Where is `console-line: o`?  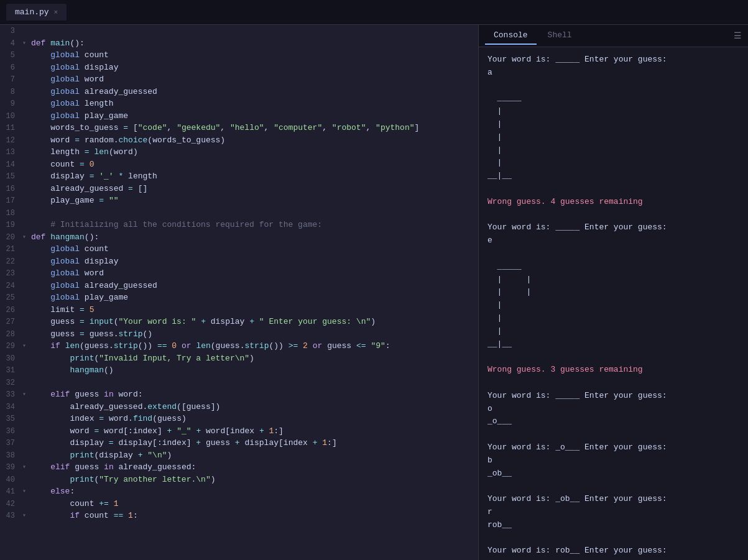 console-line: o is located at coordinates (613, 559).